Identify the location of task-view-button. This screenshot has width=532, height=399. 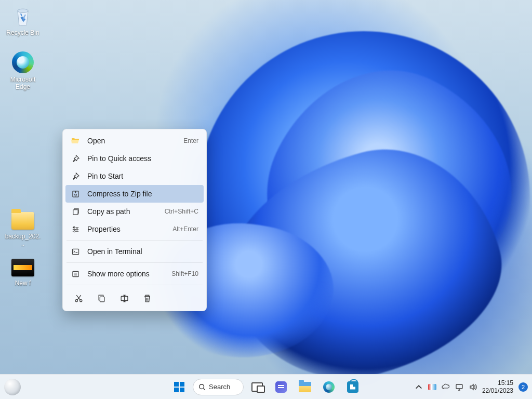
(257, 387).